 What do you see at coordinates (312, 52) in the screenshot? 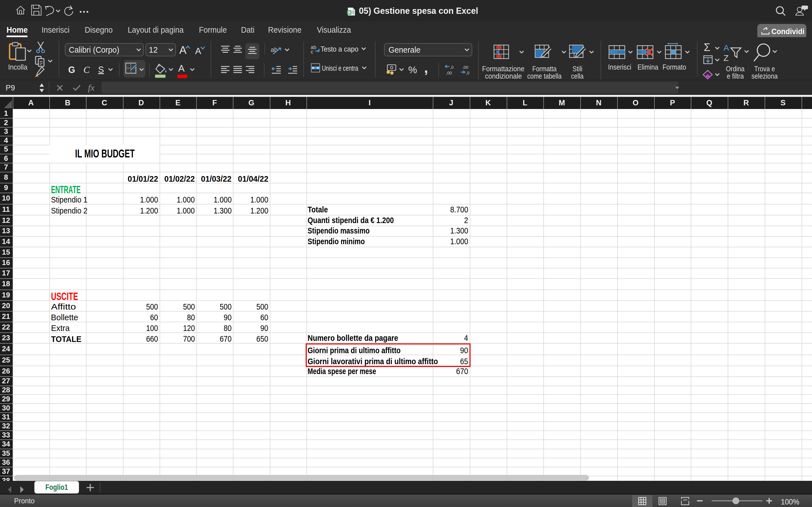
I see `svg-text: c` at bounding box center [312, 52].